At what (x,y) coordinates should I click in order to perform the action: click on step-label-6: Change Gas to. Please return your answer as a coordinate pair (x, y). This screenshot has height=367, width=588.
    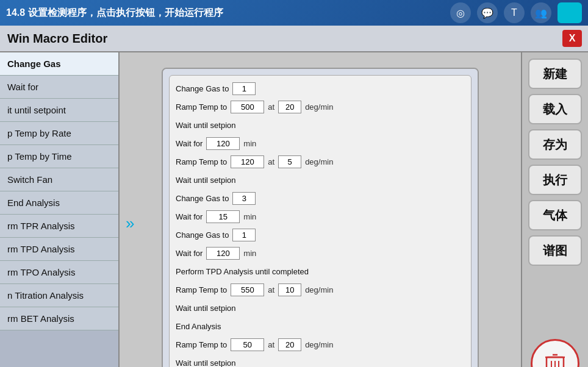
    Looking at the image, I should click on (203, 199).